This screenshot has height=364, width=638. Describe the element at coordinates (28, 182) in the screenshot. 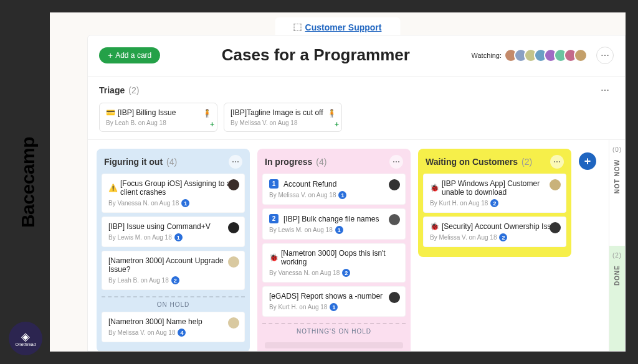

I see `side-app-label: Bacecamp` at that location.